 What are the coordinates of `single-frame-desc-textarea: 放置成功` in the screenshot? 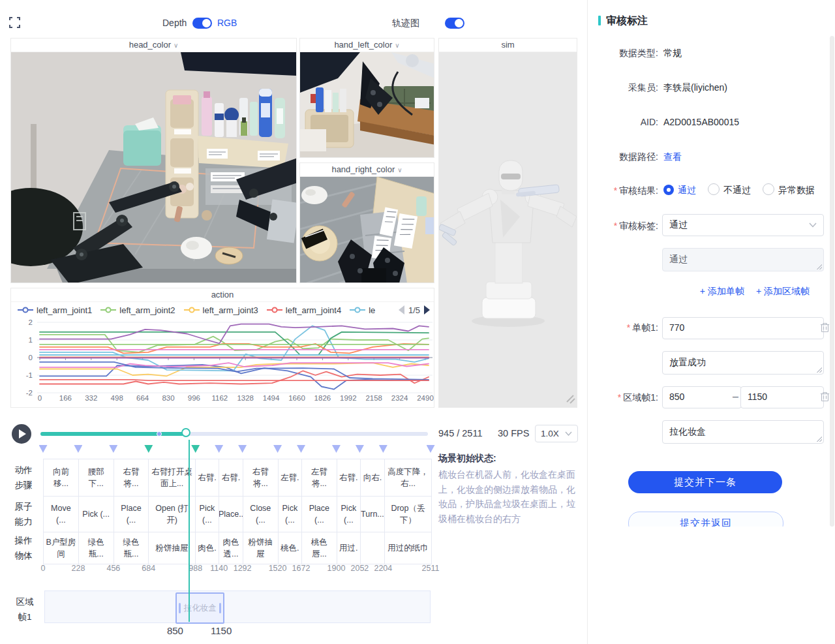 It's located at (743, 363).